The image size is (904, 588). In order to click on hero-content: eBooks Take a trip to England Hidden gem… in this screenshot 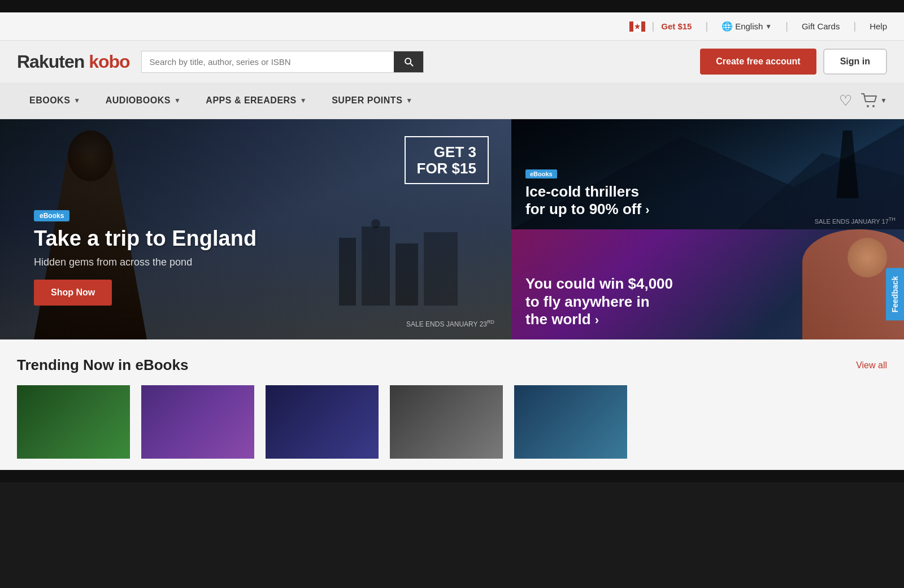, I will do `click(145, 258)`.